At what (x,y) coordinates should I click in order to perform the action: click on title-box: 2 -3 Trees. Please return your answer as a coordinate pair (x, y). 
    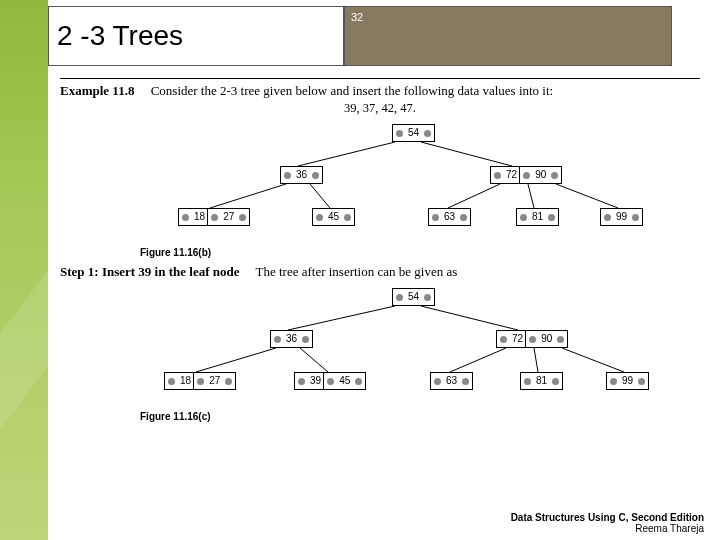
    Looking at the image, I should click on (196, 36).